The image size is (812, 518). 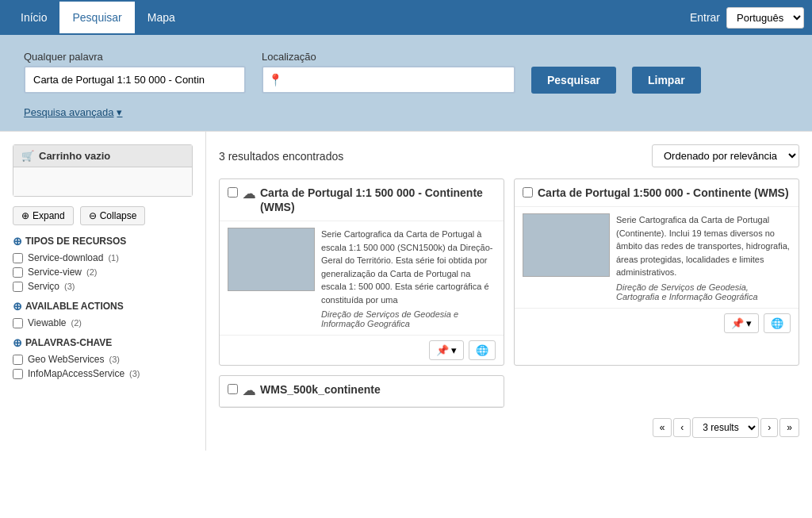 I want to click on card-1-description: Serie Cartografica da Carta de Portugal …, so click(x=408, y=267).